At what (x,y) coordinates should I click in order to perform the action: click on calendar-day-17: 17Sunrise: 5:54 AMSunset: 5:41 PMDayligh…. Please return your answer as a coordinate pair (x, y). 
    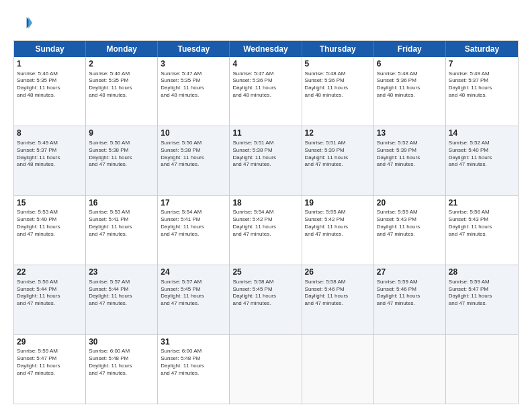
    Looking at the image, I should click on (193, 230).